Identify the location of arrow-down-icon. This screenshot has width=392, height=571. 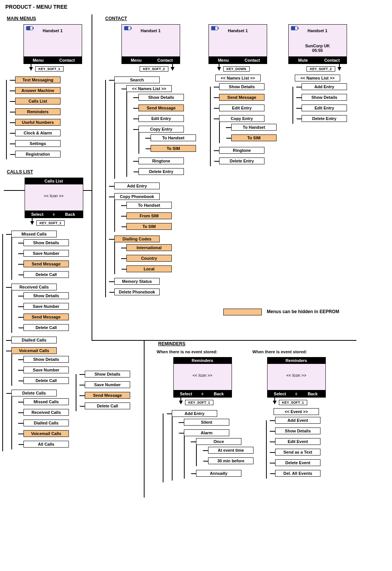
(31, 69).